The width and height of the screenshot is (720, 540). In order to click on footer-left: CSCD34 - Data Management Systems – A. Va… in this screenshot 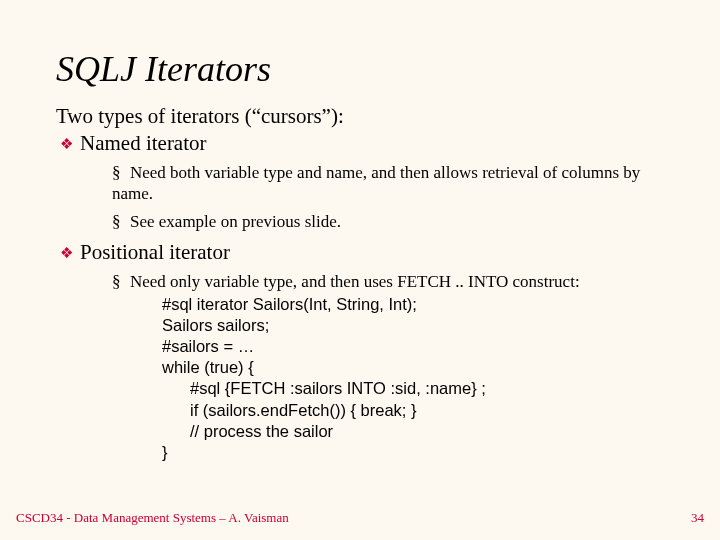, I will do `click(152, 518)`.